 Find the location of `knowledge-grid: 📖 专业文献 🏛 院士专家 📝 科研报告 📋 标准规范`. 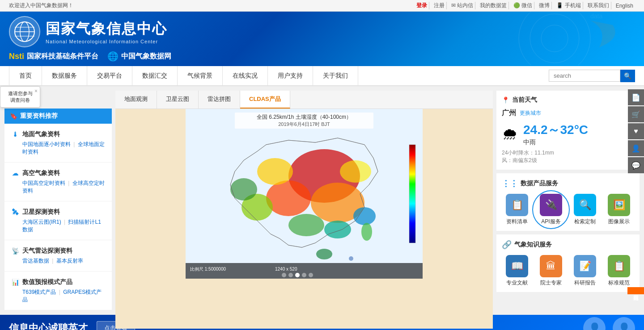

knowledge-grid: 📖 专业文献 🏛 院士专家 📝 科研报告 📋 标准规范 is located at coordinates (568, 271).